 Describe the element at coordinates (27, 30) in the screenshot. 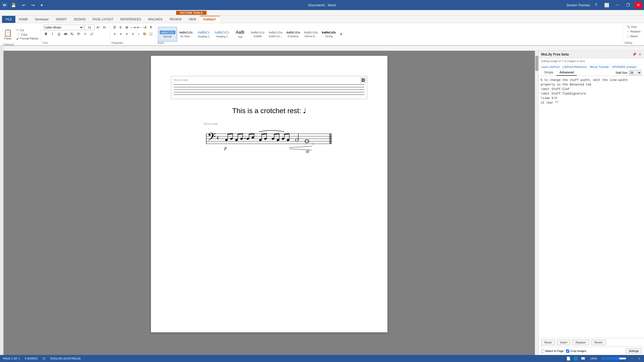

I see `cut-button: ✂Cut` at that location.